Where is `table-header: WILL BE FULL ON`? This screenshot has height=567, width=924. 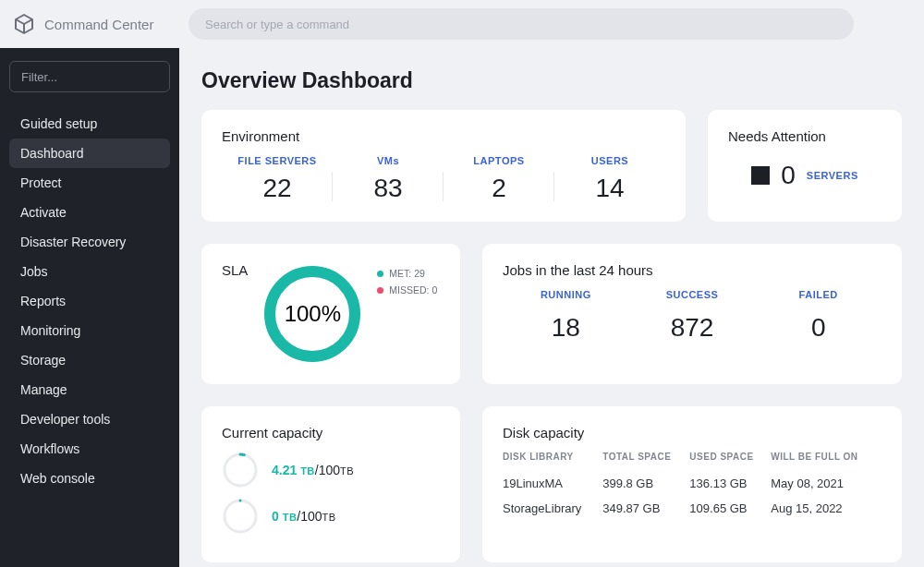 table-header: WILL BE FULL ON is located at coordinates (826, 462).